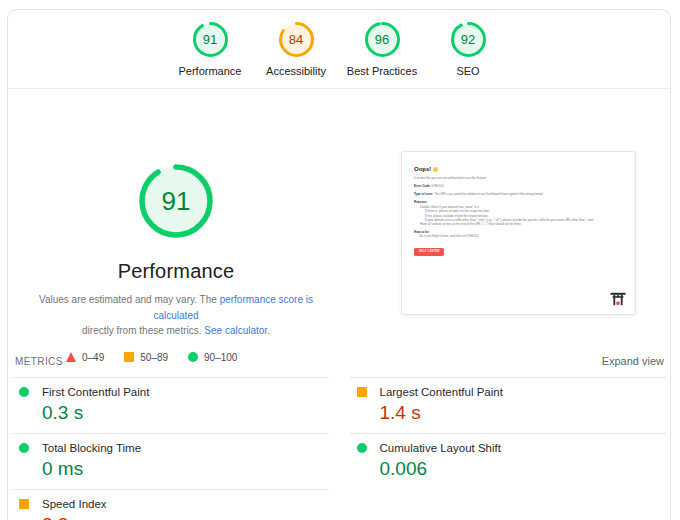  What do you see at coordinates (170, 461) in the screenshot?
I see `metric-total-blocking-time: Total Blocking Time 0 ms` at bounding box center [170, 461].